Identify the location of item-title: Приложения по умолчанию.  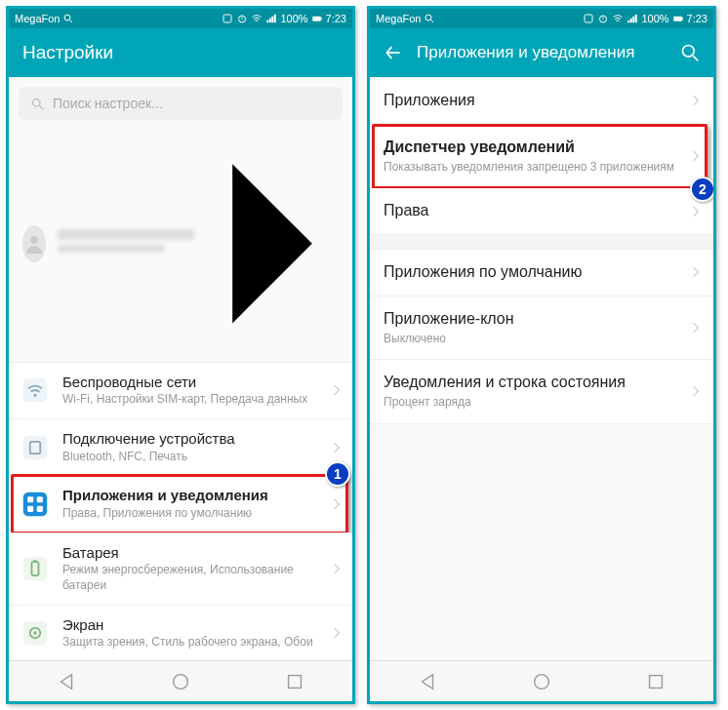
(538, 273).